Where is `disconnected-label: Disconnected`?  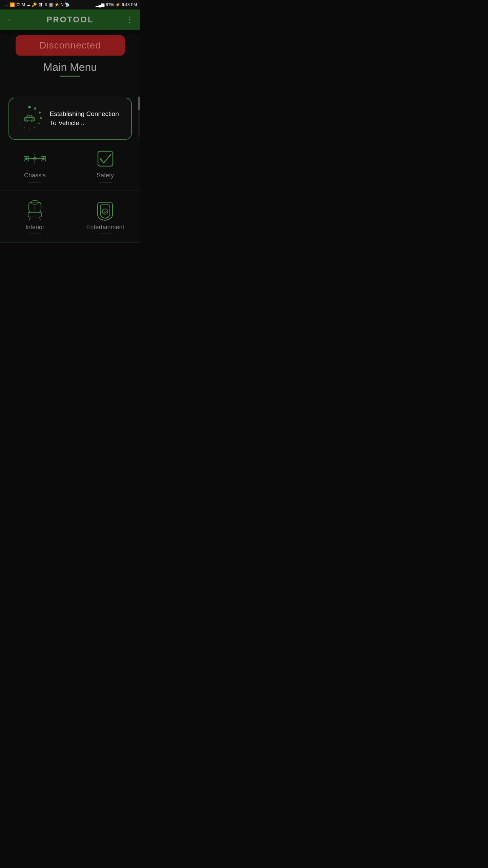
disconnected-label: Disconnected is located at coordinates (70, 45).